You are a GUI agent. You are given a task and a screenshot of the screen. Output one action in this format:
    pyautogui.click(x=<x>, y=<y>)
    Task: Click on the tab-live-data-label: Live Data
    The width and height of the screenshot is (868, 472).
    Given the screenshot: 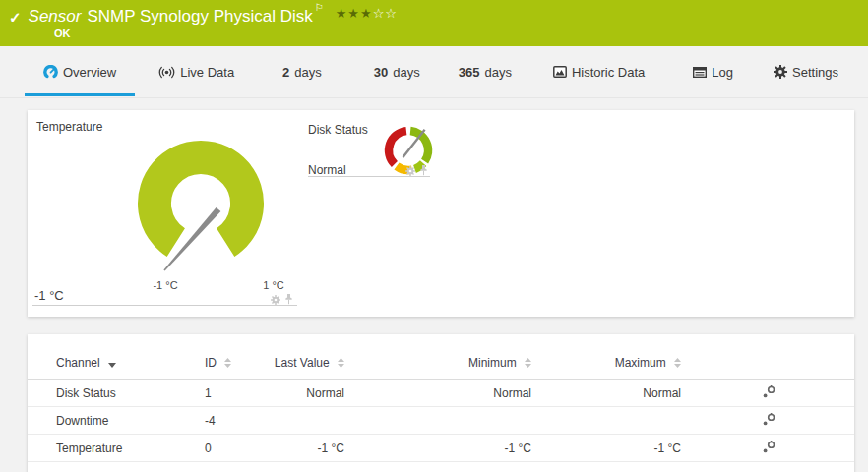 What is the action you would take?
    pyautogui.click(x=207, y=73)
    